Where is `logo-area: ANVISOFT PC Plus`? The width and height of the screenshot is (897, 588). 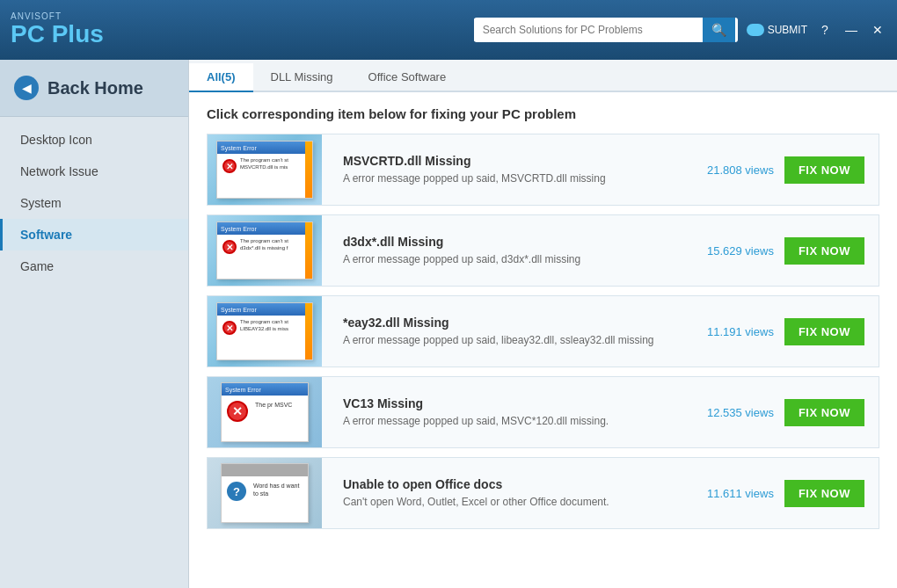
logo-area: ANVISOFT PC Plus is located at coordinates (57, 30).